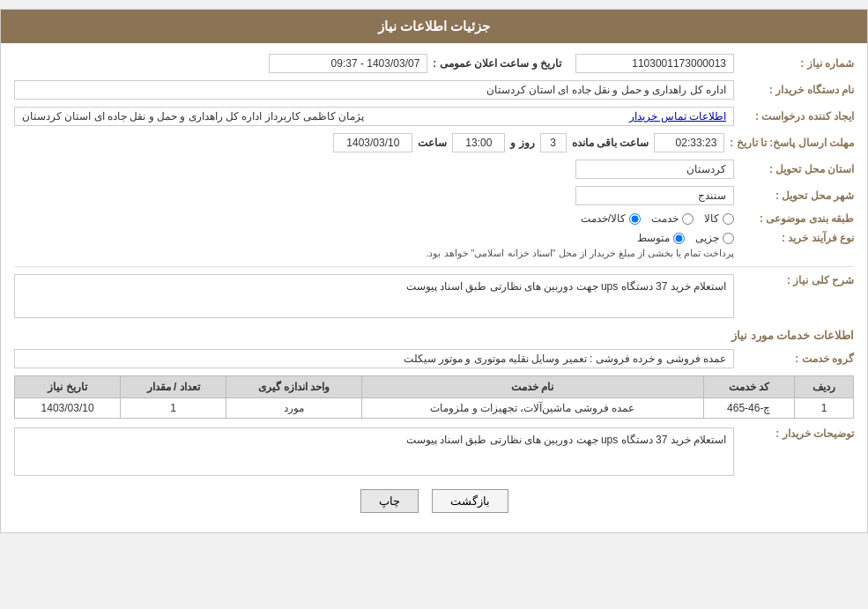  What do you see at coordinates (348, 63) in the screenshot?
I see `tarikh-value: 1403/03/07 - 09:37` at bounding box center [348, 63].